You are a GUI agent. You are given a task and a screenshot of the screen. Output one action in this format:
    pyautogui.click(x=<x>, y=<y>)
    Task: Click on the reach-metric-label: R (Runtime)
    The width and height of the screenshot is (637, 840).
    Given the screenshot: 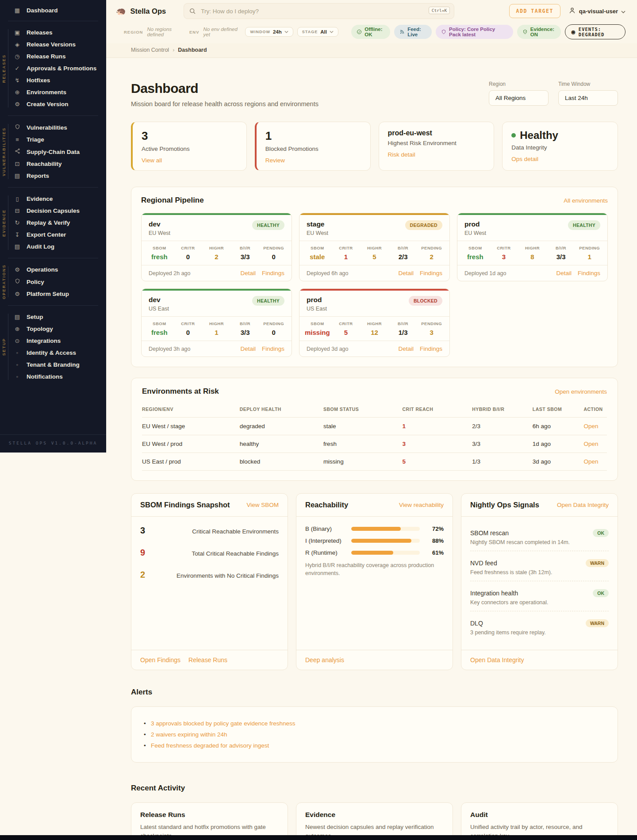 What is the action you would take?
    pyautogui.click(x=328, y=553)
    